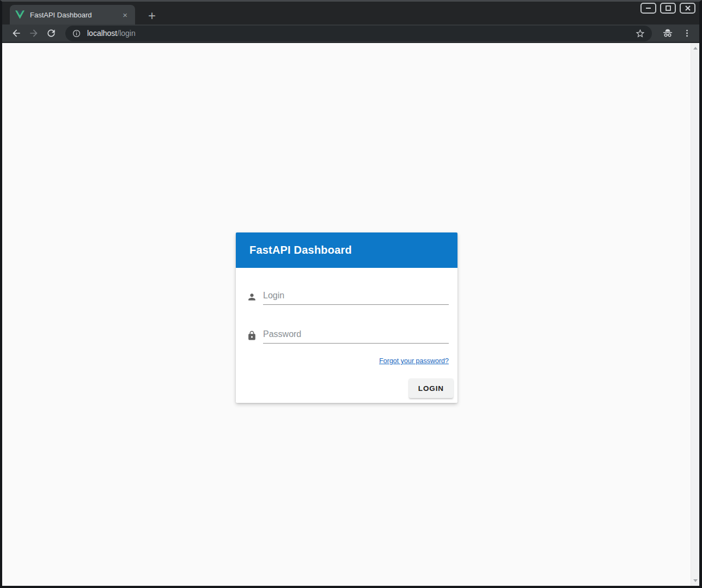 Image resolution: width=702 pixels, height=588 pixels. I want to click on browser-tab: FastAPI Dashboard ×, so click(72, 15).